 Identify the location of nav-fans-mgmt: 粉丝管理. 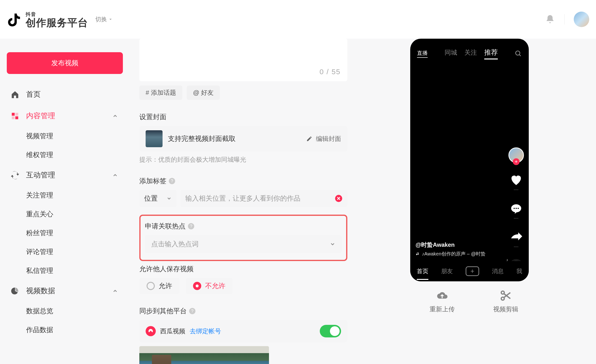
(65, 233).